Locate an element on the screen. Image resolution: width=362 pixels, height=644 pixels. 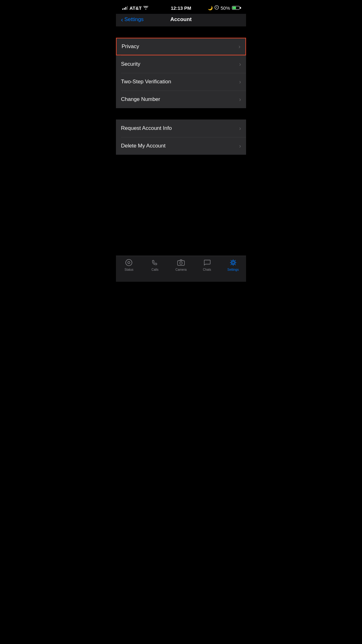
privacy-label: Privacy is located at coordinates (130, 47).